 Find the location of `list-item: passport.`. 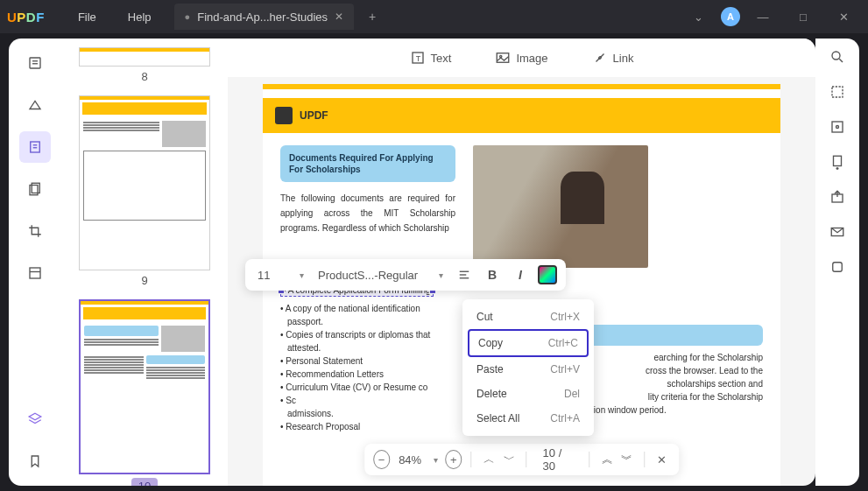

list-item: passport. is located at coordinates (363, 322).